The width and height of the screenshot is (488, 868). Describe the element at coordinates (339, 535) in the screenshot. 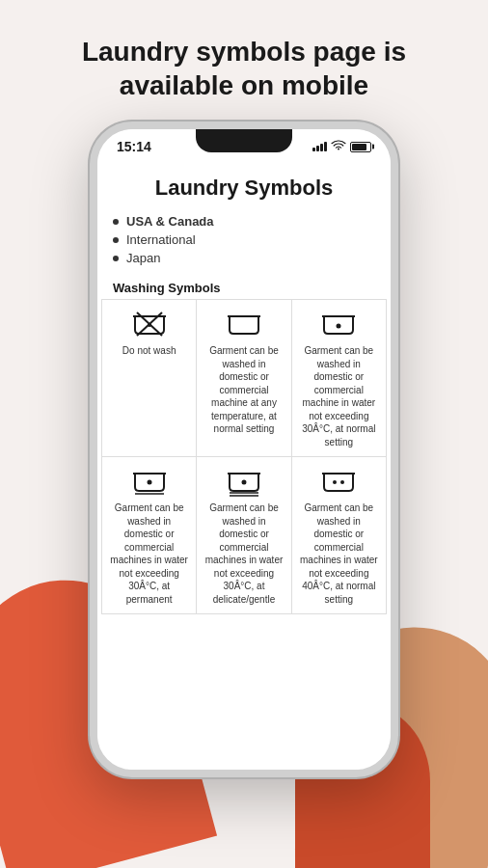

I see `symbol-cell-wash-40: Garment can be washed in domestic or com…` at that location.